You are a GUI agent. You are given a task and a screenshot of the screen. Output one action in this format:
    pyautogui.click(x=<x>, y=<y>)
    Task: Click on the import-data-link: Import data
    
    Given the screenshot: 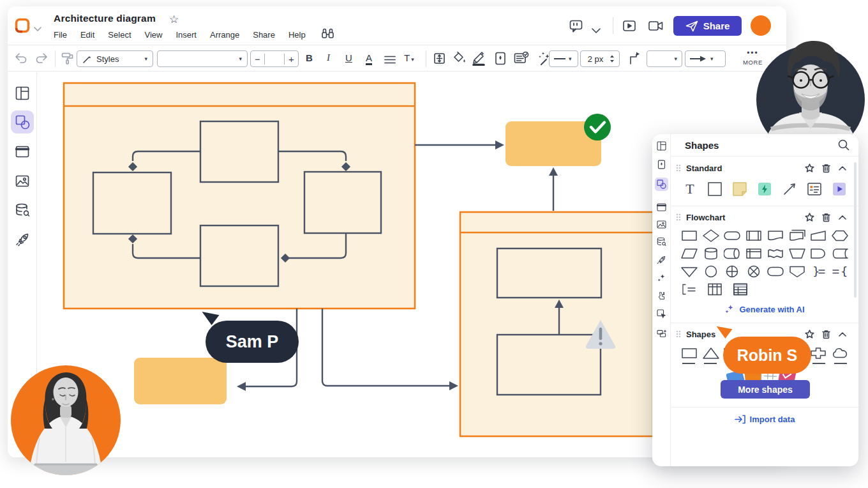 What is the action you would take?
    pyautogui.click(x=765, y=419)
    